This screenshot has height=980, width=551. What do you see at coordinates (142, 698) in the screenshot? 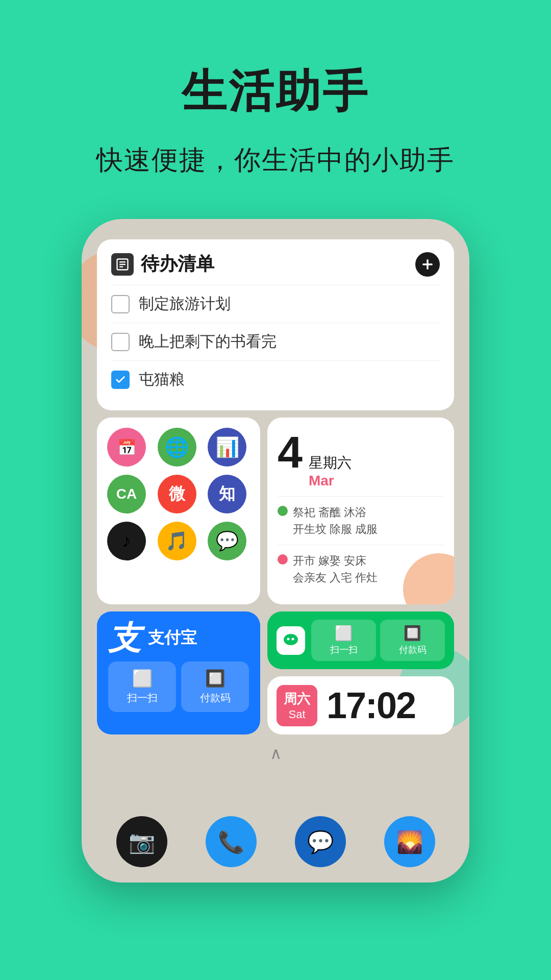
I see `alipay-scan-label: 扫一扫` at bounding box center [142, 698].